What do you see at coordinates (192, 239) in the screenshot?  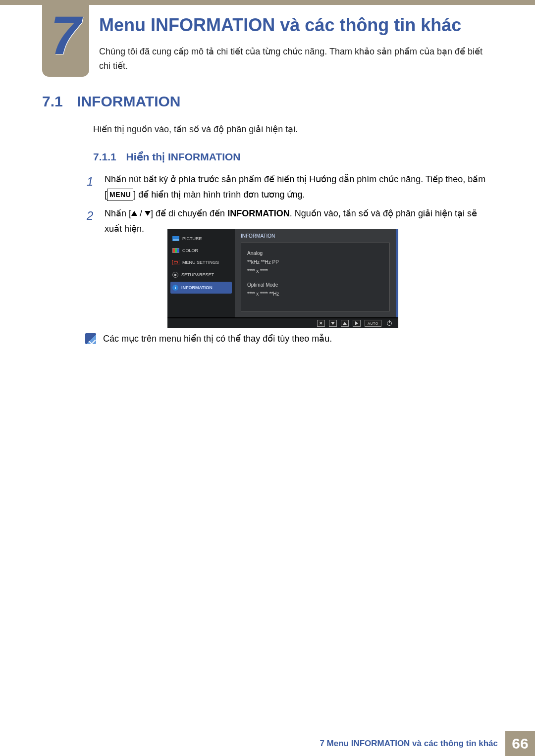 I see `osd-item-label: PICTURE` at bounding box center [192, 239].